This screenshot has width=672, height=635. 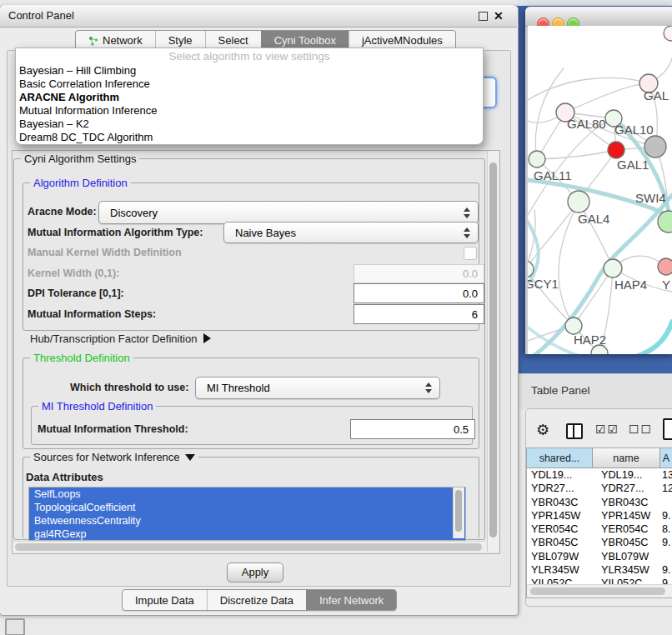 I want to click on network-node-hap4, so click(x=613, y=268).